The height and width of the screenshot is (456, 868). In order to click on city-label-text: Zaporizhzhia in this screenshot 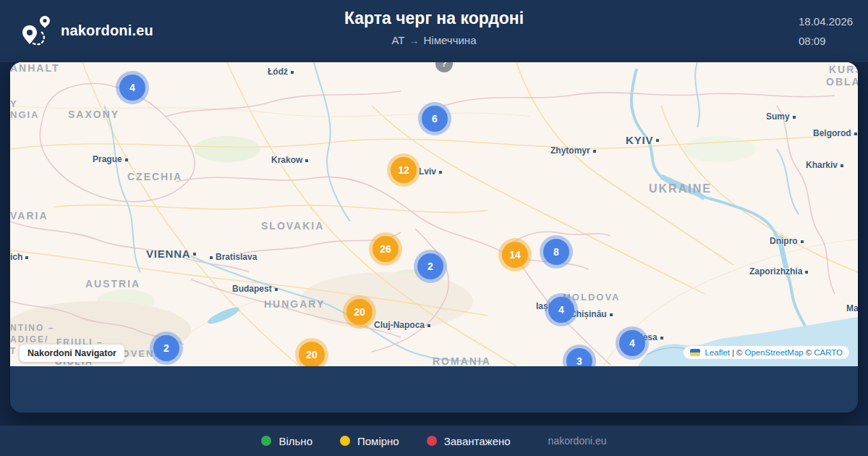, I will do `click(775, 271)`.